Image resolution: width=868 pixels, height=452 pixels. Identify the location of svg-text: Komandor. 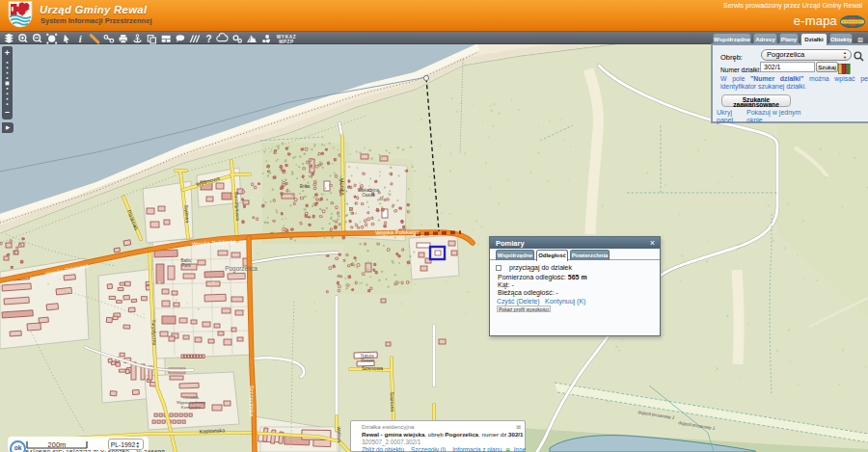
(191, 407).